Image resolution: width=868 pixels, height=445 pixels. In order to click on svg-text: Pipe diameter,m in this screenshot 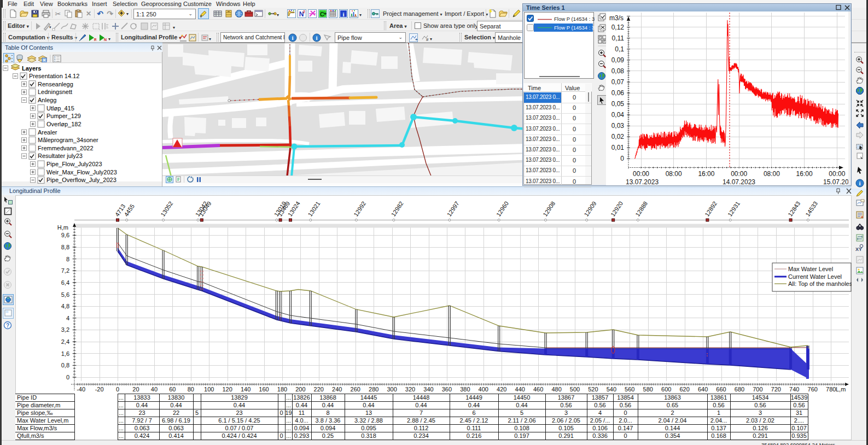, I will do `click(38, 405)`.